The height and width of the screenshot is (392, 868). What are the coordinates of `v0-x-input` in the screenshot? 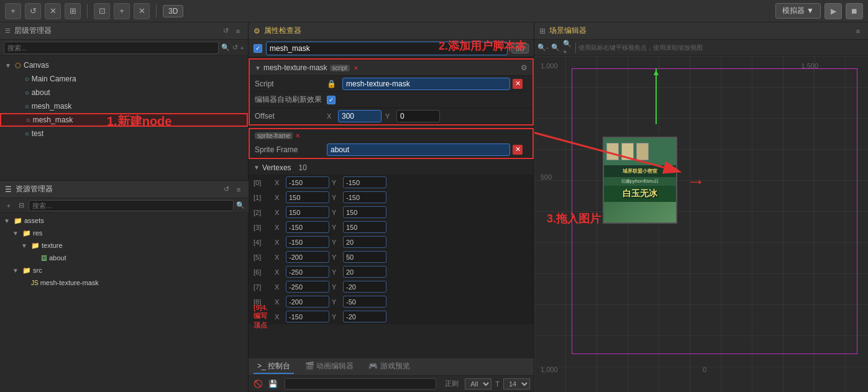 It's located at (308, 183).